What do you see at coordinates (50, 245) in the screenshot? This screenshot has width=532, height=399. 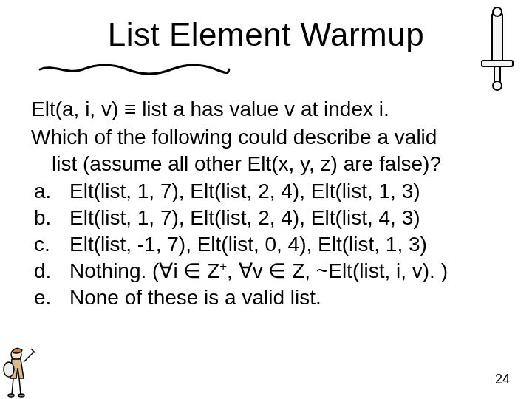 I see `option-letter: c.` at bounding box center [50, 245].